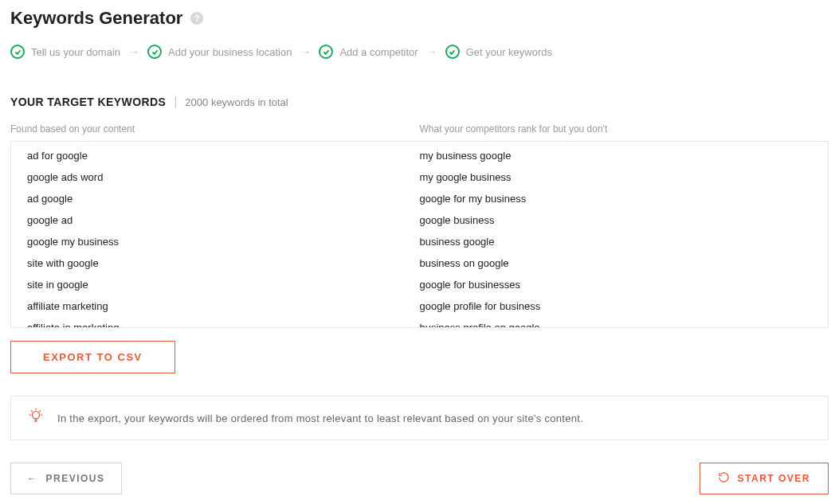 The height and width of the screenshot is (504, 839). What do you see at coordinates (774, 479) in the screenshot?
I see `start-over-label: START OVER` at bounding box center [774, 479].